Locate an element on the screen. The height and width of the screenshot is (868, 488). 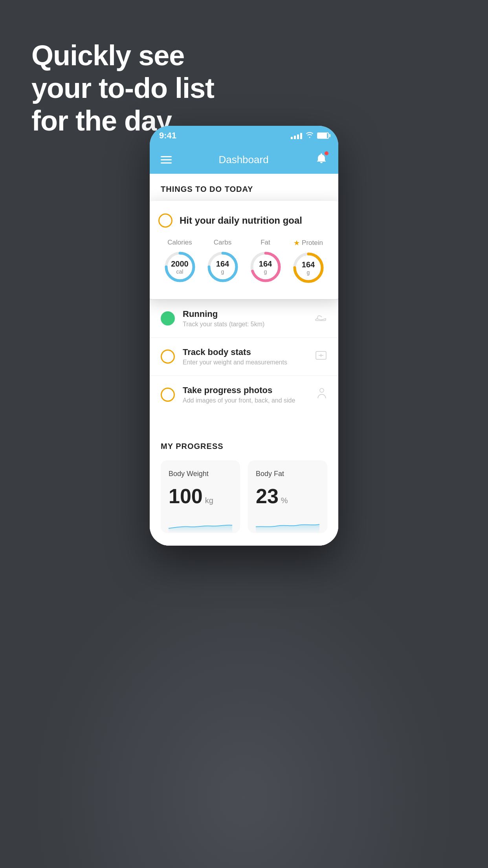
body-weight-value: 100 is located at coordinates (185, 496).